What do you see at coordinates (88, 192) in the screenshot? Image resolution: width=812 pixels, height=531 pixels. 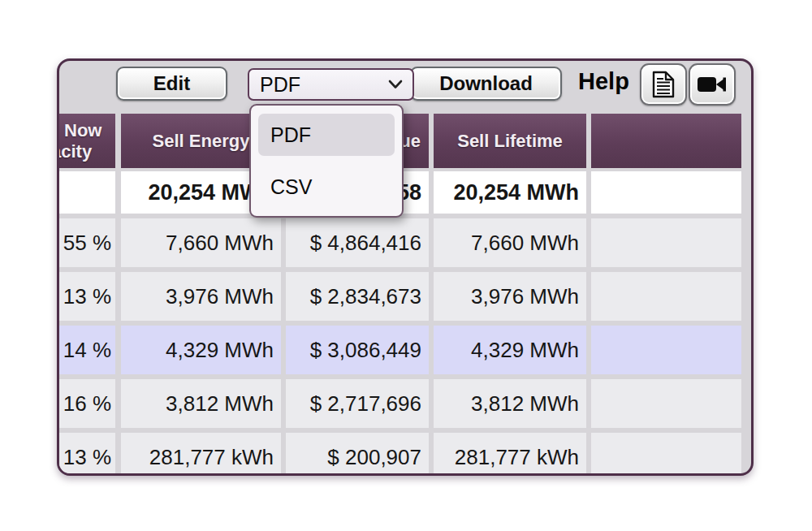 I see `totals-cell-capacity` at bounding box center [88, 192].